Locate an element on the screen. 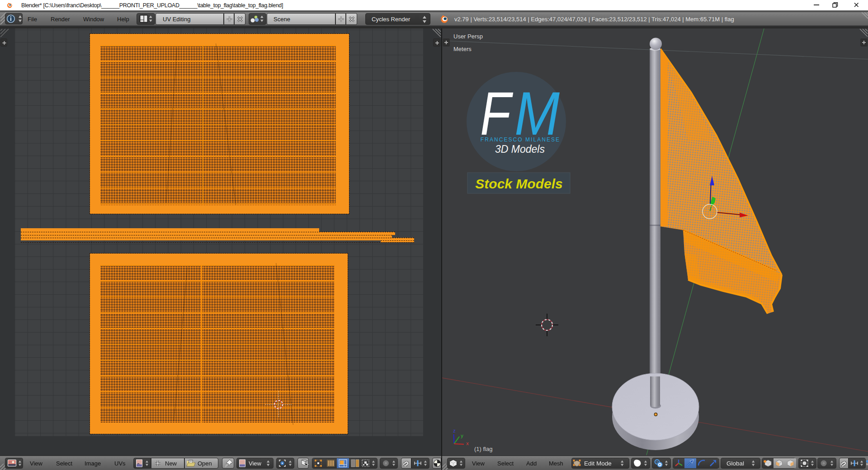  svg-text: Edit Mode is located at coordinates (598, 464).